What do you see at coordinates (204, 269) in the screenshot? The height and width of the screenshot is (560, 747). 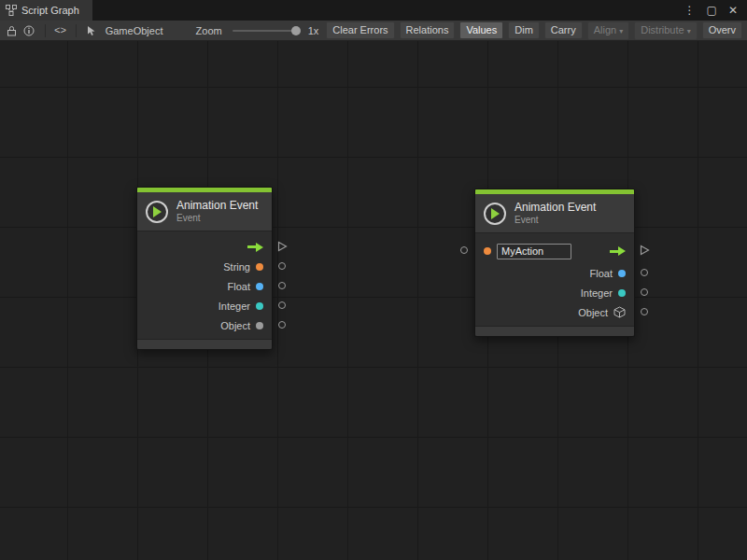 I see `node-animation-event-1: Animation Event Event String Float` at bounding box center [204, 269].